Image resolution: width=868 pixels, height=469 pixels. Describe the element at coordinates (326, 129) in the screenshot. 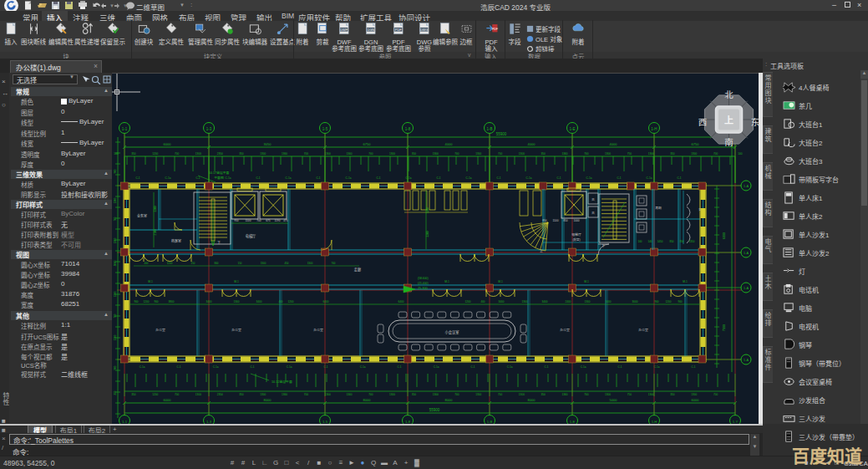

I see `svg-text: 1-5` at that location.